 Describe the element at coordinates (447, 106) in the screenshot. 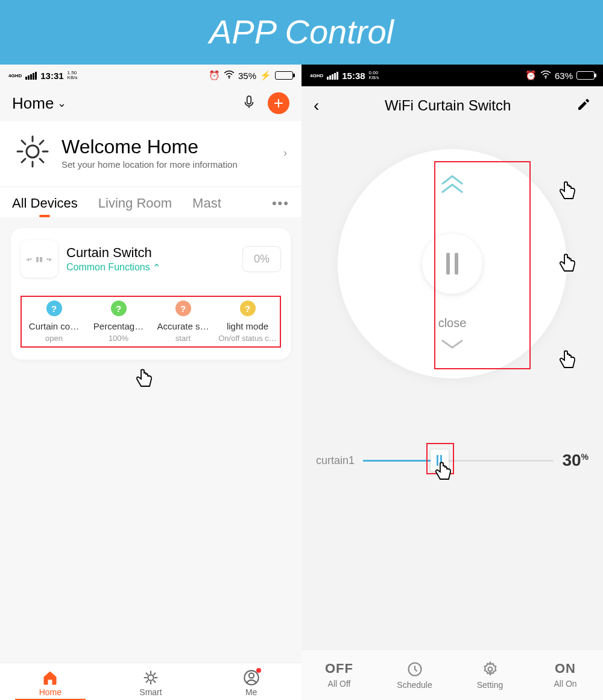

I see `page-title: WiFi Curtain Switch` at that location.